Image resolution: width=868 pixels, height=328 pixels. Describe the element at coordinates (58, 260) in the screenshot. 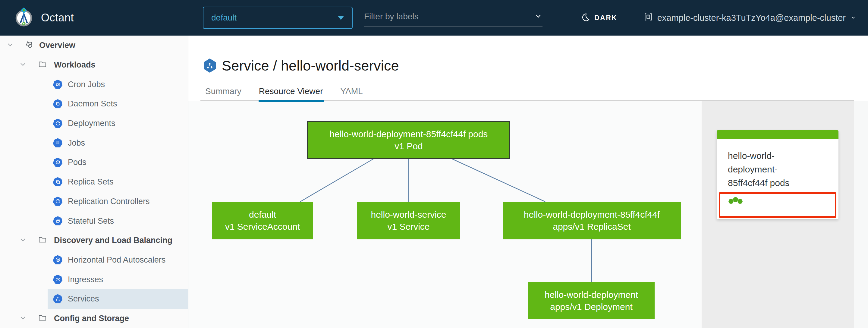

I see `hpa-icon` at that location.